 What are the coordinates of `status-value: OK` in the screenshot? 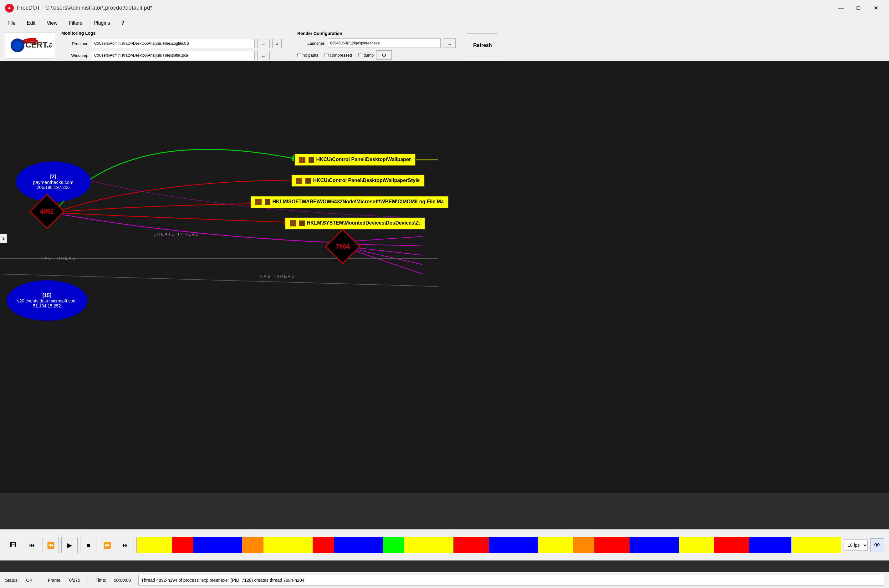 It's located at (29, 580).